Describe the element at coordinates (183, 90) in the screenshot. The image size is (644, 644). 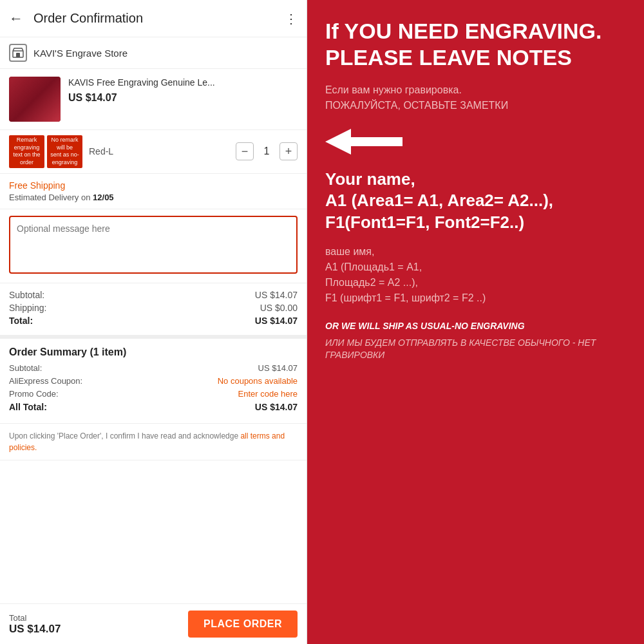
I see `product-info: KAVIS Free Engraving Genuine Le... US $1…` at that location.